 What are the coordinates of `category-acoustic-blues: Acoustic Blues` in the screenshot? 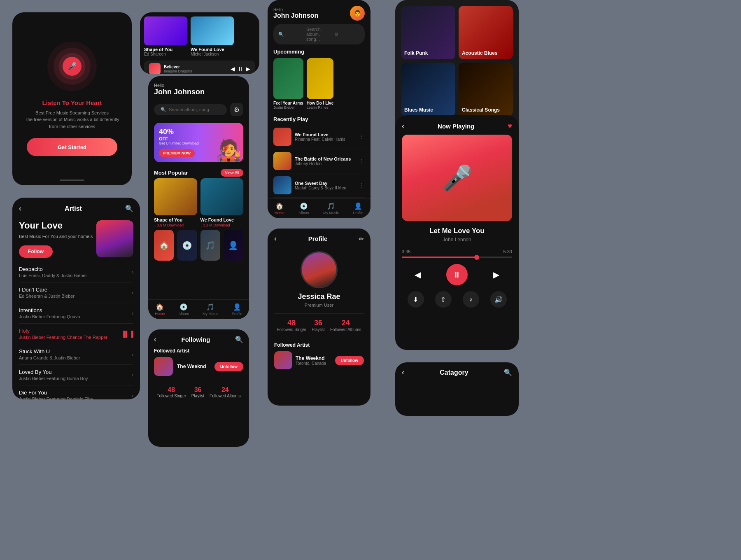 It's located at (486, 33).